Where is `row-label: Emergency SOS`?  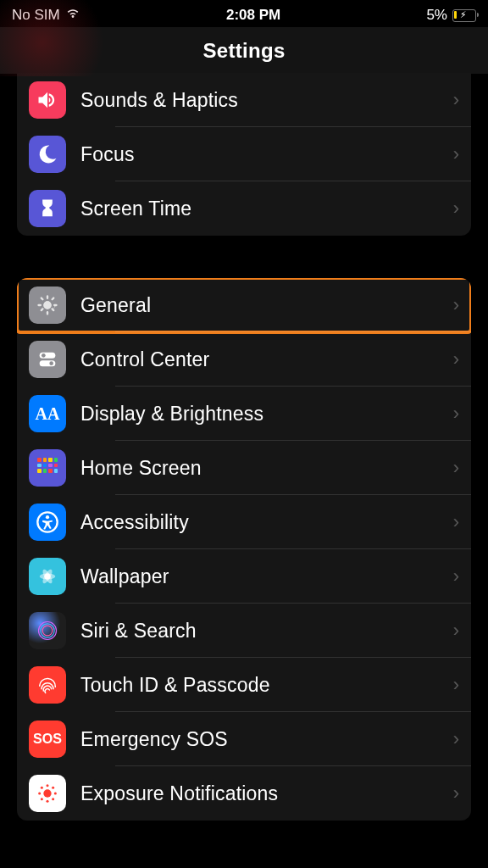
row-label: Emergency SOS is located at coordinates (263, 739).